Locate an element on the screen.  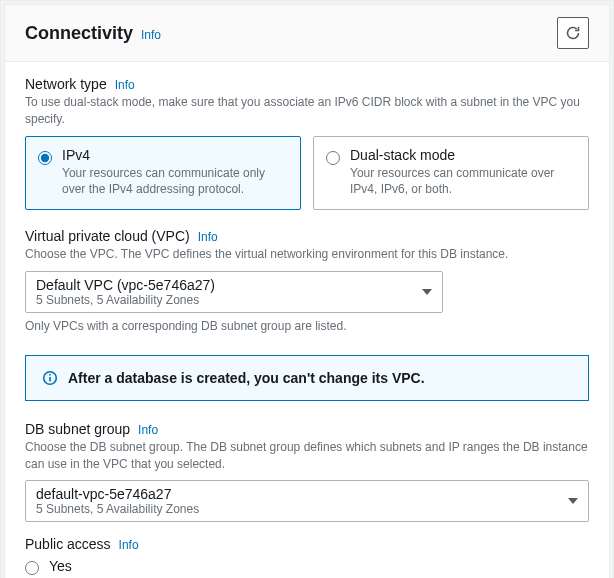
subnet-info-link: Info is located at coordinates (148, 430).